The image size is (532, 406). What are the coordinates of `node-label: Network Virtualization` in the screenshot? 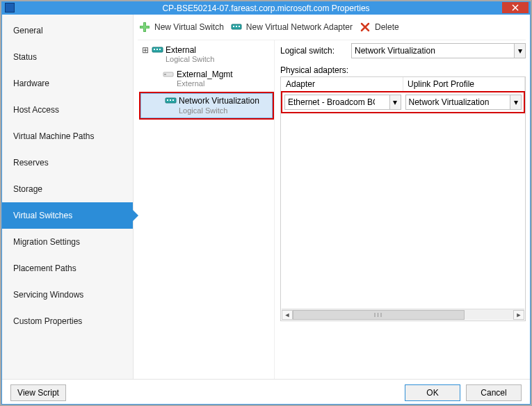 It's located at (219, 101).